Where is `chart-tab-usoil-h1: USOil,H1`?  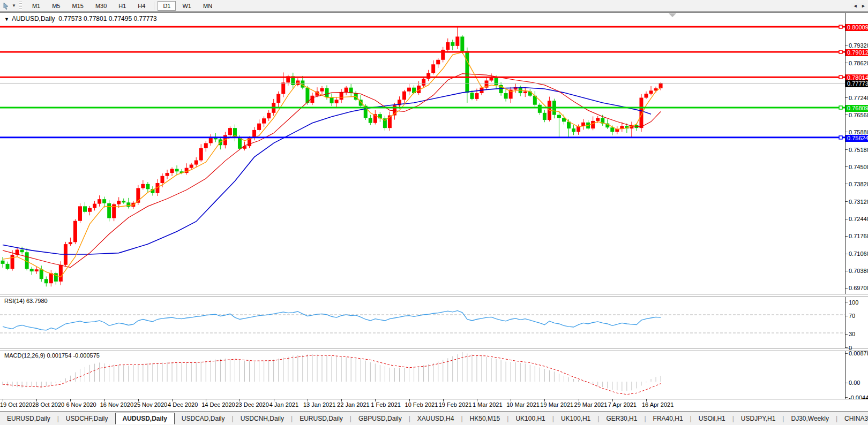 chart-tab-usoil-h1: USOil,H1 is located at coordinates (712, 419).